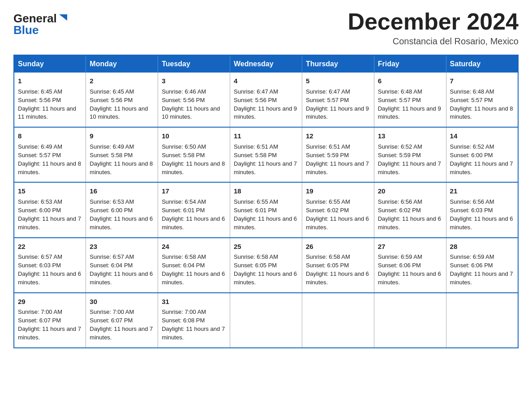 The width and height of the screenshot is (532, 411). What do you see at coordinates (41, 22) in the screenshot?
I see `logo: General Blue` at bounding box center [41, 22].